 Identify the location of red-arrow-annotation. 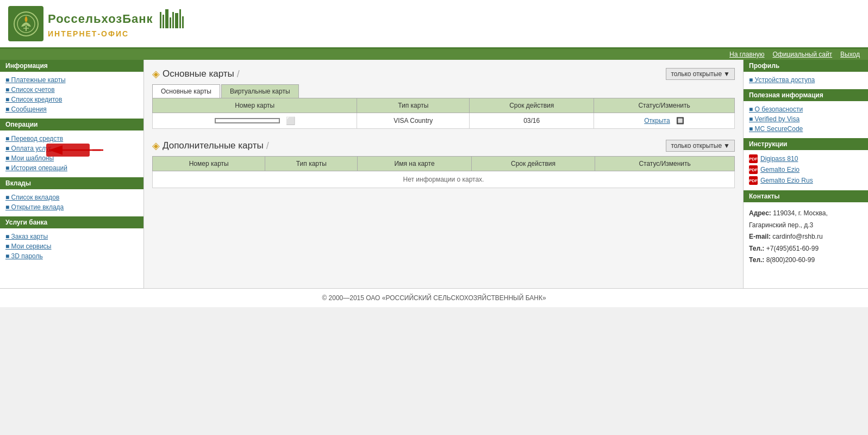
(76, 150).